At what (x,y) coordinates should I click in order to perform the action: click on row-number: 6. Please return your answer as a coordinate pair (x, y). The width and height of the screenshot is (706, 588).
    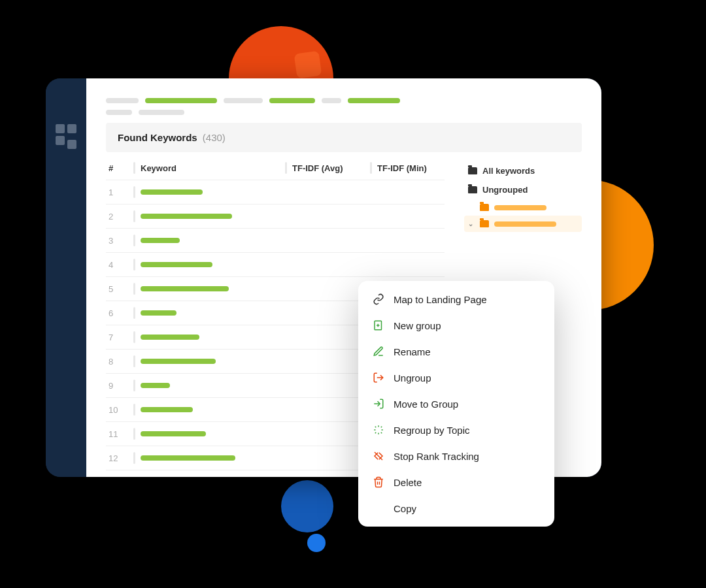
    Looking at the image, I should click on (118, 314).